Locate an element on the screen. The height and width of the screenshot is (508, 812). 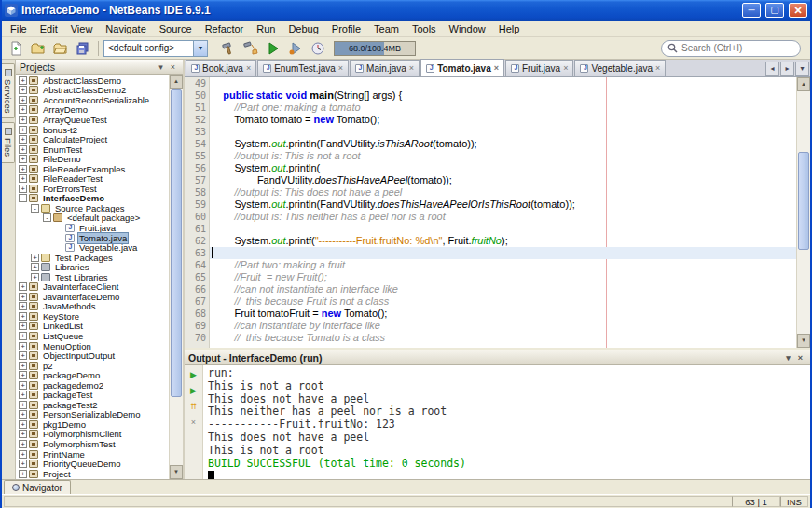
line-number: 49 is located at coordinates (198, 84).